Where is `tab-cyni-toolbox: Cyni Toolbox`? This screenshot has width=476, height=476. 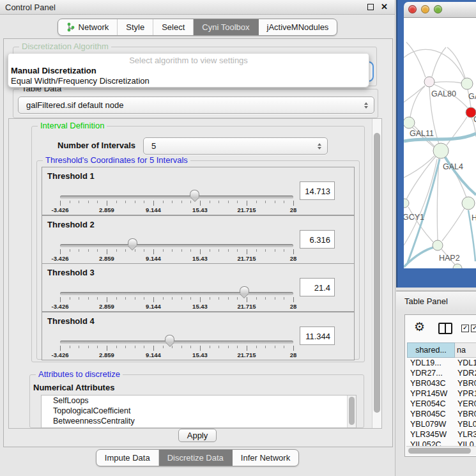 tab-cyni-toolbox: Cyni Toolbox is located at coordinates (225, 27).